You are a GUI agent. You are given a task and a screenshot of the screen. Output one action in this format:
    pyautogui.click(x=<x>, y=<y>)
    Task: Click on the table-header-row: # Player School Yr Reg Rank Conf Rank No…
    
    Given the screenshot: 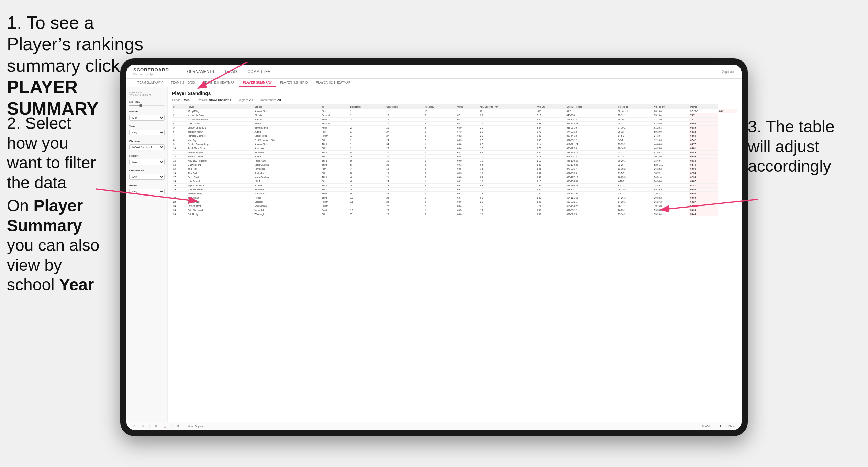 What is the action you would take?
    pyautogui.click(x=455, y=107)
    